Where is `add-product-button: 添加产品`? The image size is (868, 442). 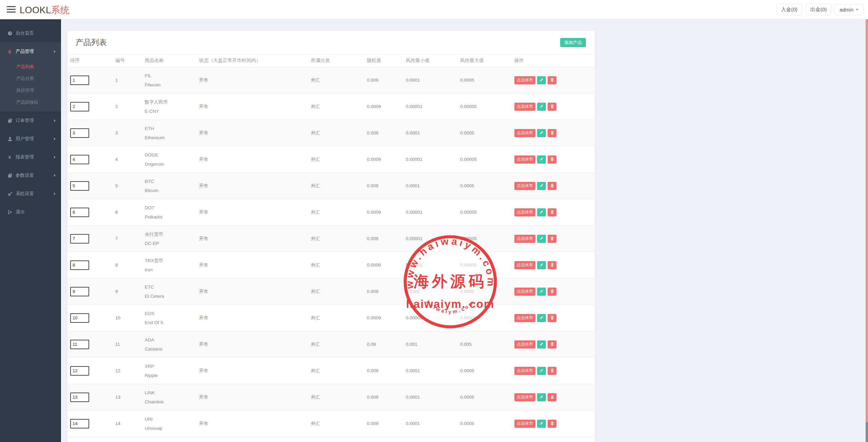
add-product-button: 添加产品 is located at coordinates (573, 43).